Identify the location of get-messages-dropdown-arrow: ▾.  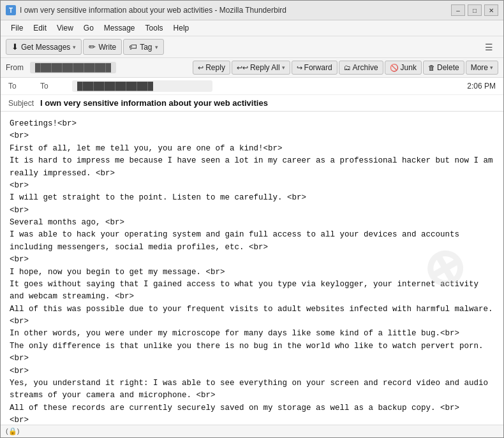
(74, 47).